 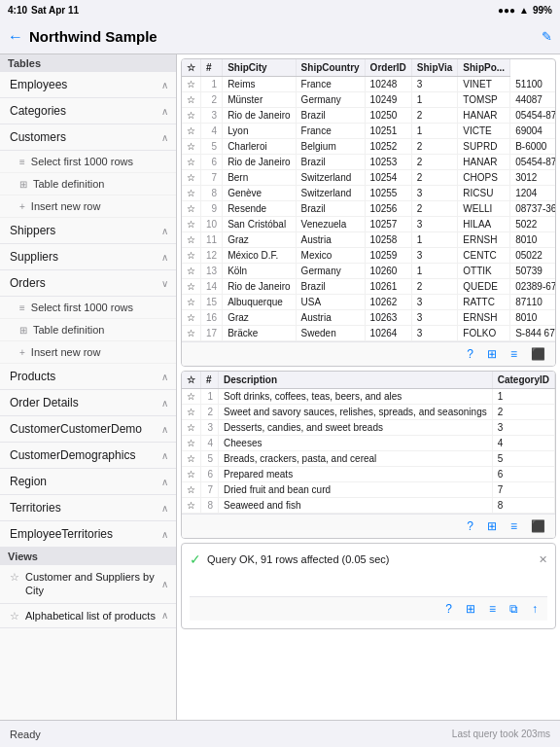 What do you see at coordinates (331, 271) in the screenshot?
I see `country-cell: Germany` at bounding box center [331, 271].